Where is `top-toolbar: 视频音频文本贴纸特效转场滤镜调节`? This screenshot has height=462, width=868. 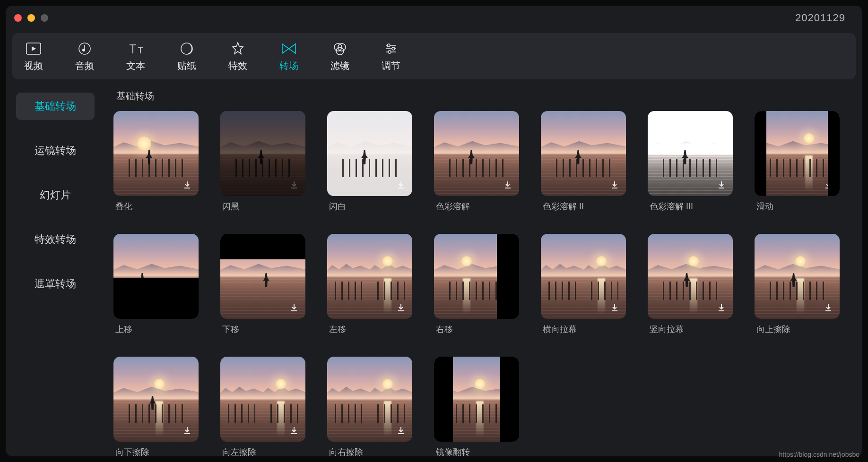 top-toolbar: 视频音频文本贴纸特效转场滤镜调节 is located at coordinates (434, 56).